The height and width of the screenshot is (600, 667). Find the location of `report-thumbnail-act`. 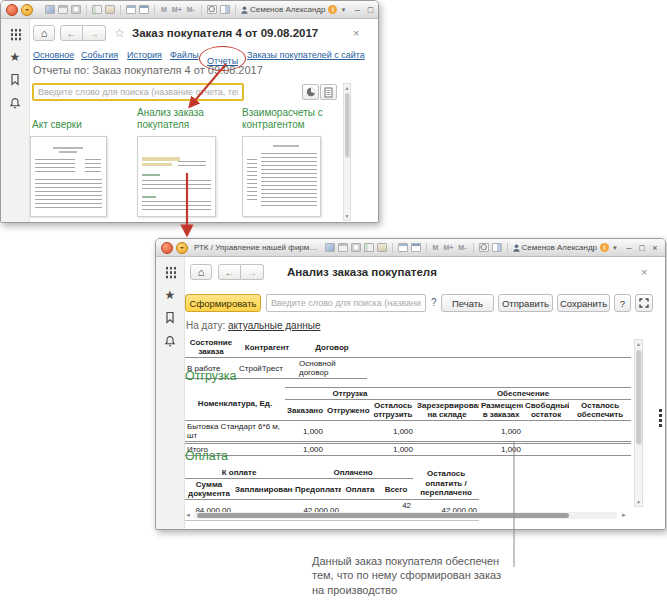

report-thumbnail-act is located at coordinates (68, 176).